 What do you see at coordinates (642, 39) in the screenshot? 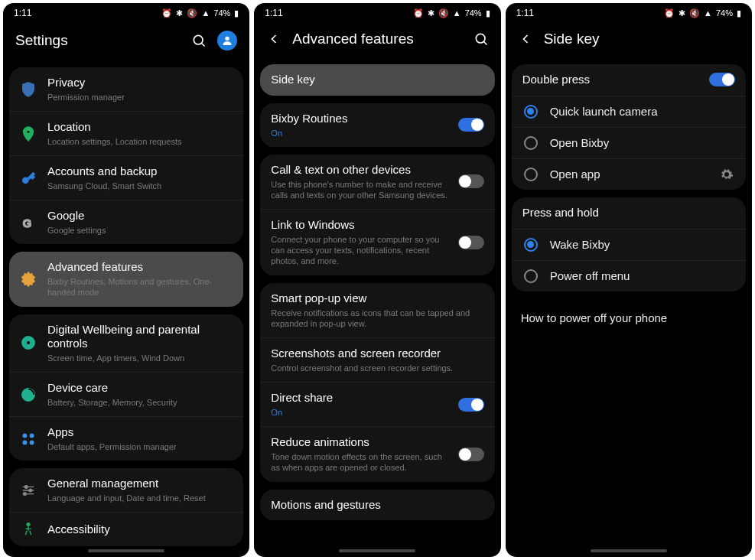
I see `page-title: Side key` at bounding box center [642, 39].